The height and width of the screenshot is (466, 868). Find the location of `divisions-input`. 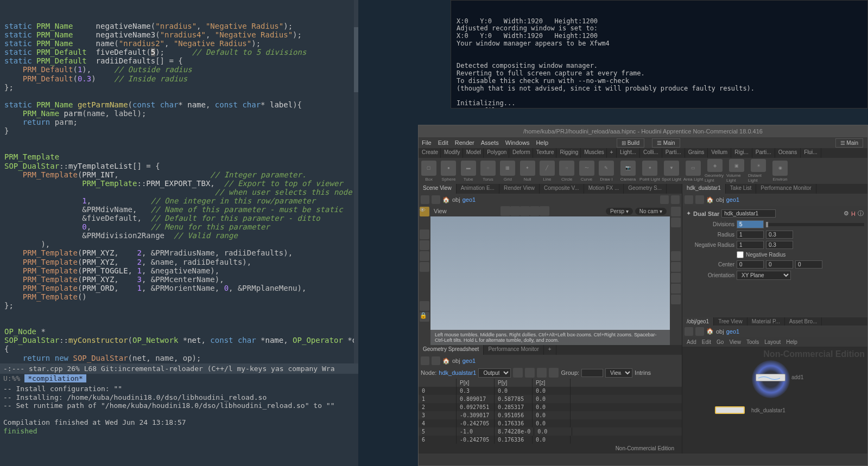

divisions-input is located at coordinates (750, 225).